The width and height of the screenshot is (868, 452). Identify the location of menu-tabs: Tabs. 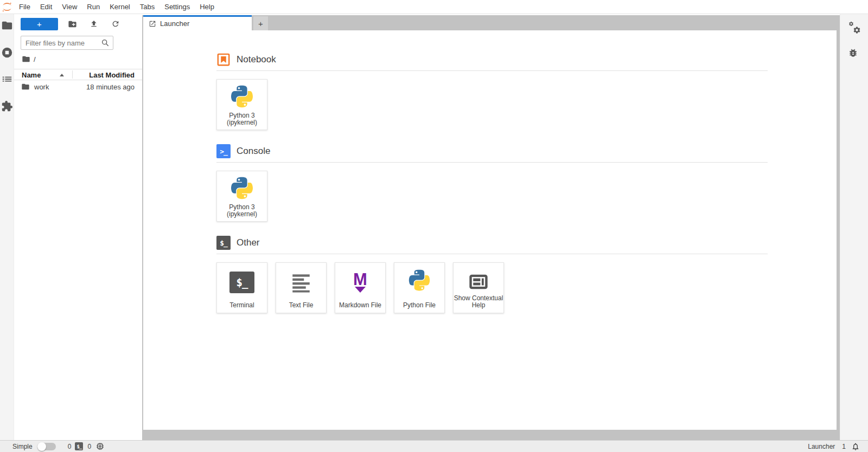
(148, 7).